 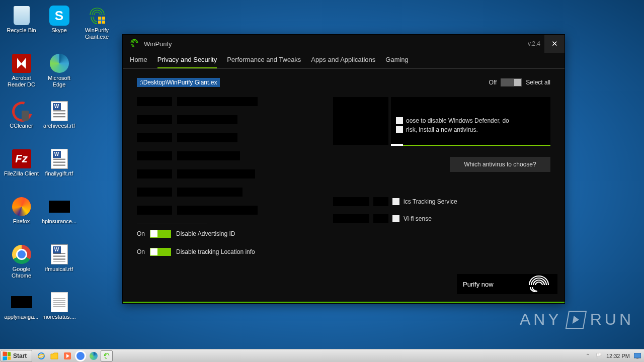 What do you see at coordinates (21, 217) in the screenshot?
I see `desktop-icon-firefox: Firefox` at bounding box center [21, 217].